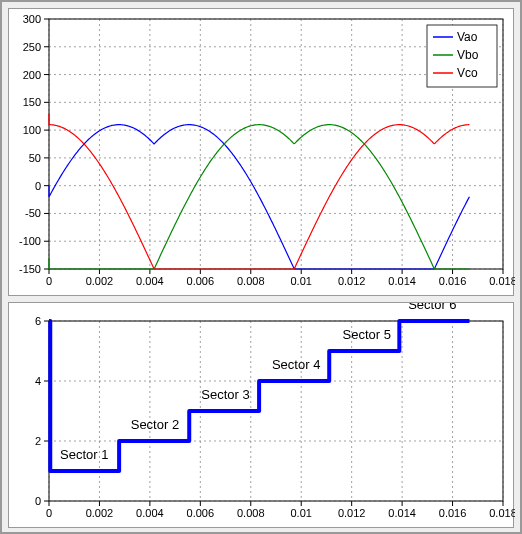 The width and height of the screenshot is (522, 534). What do you see at coordinates (33, 213) in the screenshot?
I see `svg-text: -50` at bounding box center [33, 213].